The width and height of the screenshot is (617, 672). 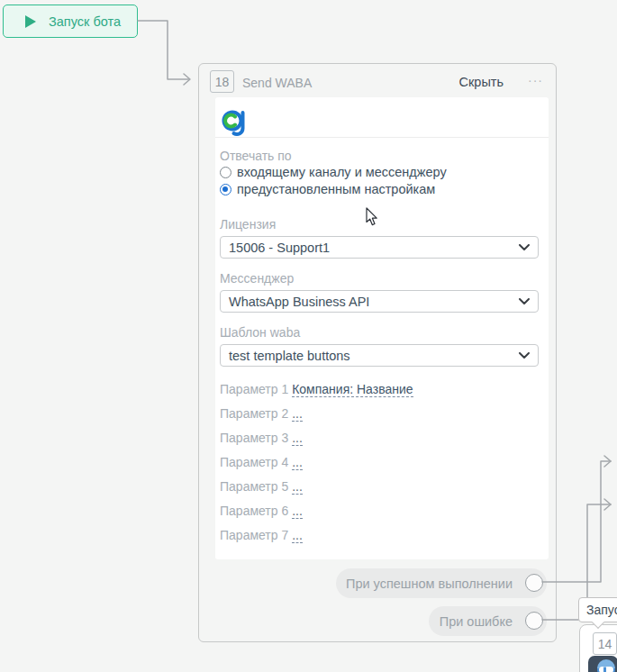 I want to click on start-bot-label: Запуск бота, so click(x=85, y=22).